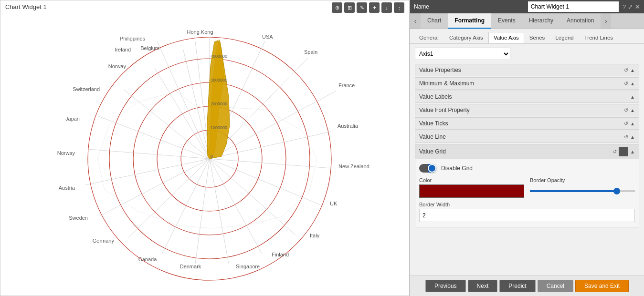  I want to click on svg-text: Philippines, so click(133, 39).